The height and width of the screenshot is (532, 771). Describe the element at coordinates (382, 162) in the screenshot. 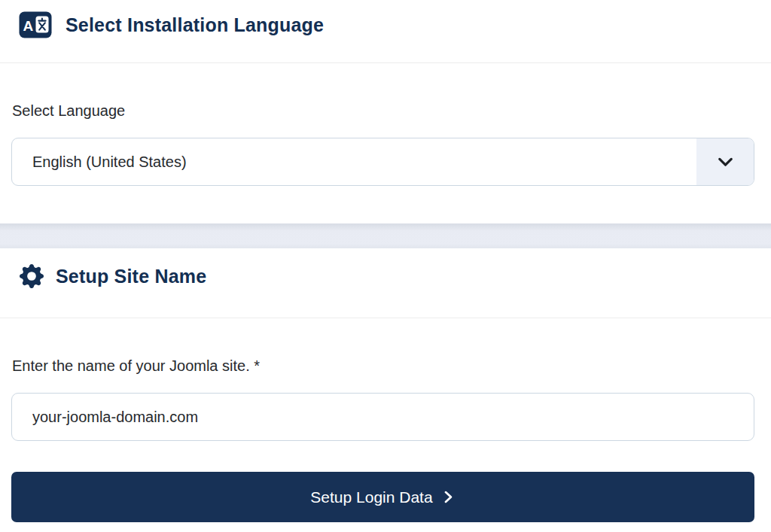

I see `language-select: English (United States)` at that location.